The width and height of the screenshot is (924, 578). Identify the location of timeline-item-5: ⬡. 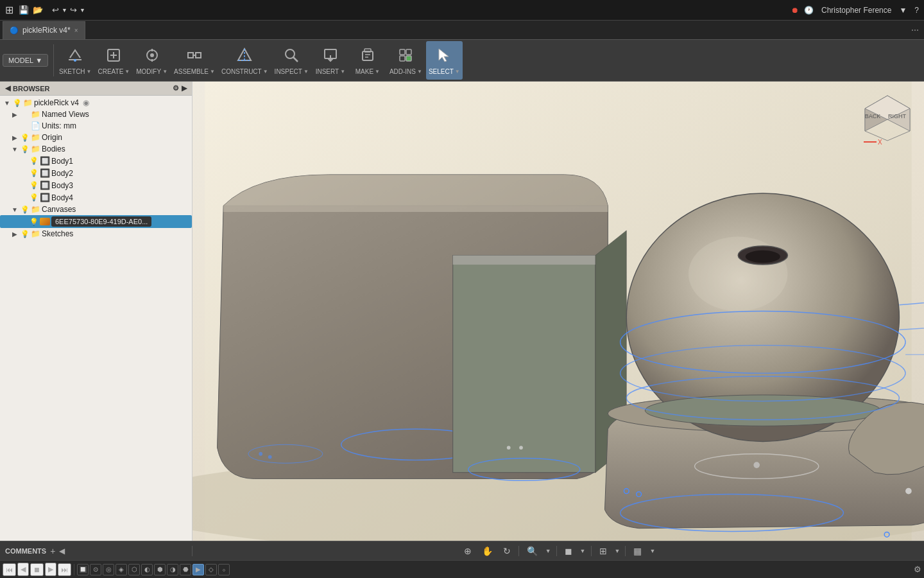
(134, 570).